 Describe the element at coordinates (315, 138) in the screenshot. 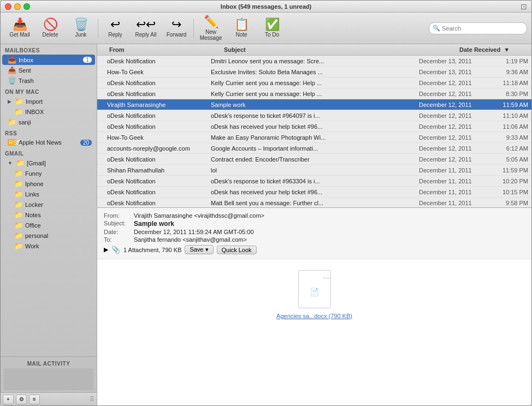

I see `email-row: How-To GeekMake an Easy Panoramic Photog…` at that location.